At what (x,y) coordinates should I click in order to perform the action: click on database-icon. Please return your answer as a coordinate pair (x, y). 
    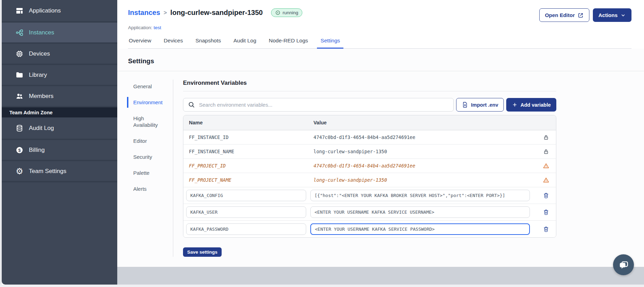
    Looking at the image, I should click on (19, 128).